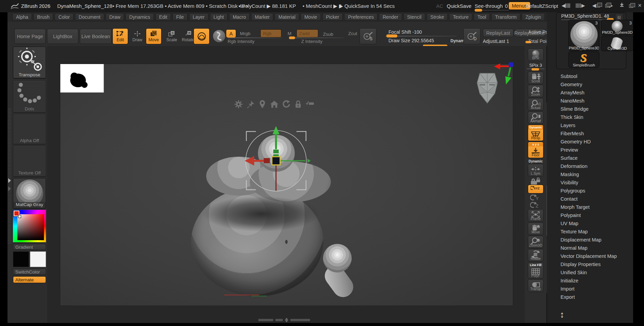 The height and width of the screenshot is (326, 644). What do you see at coordinates (411, 41) in the screenshot?
I see `draw-size-slider: Draw Size 292.55645` at bounding box center [411, 41].